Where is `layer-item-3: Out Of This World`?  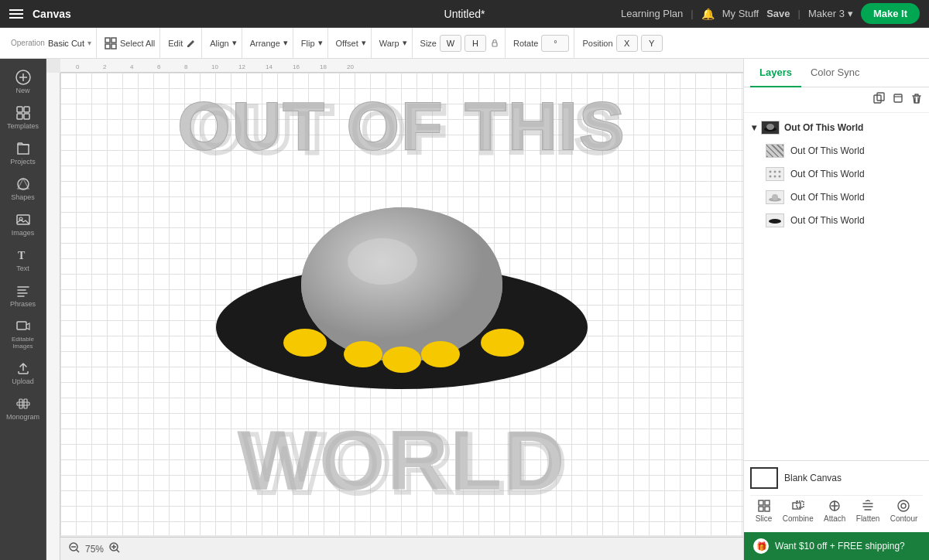 layer-item-3: Out Of This World is located at coordinates (836, 220).